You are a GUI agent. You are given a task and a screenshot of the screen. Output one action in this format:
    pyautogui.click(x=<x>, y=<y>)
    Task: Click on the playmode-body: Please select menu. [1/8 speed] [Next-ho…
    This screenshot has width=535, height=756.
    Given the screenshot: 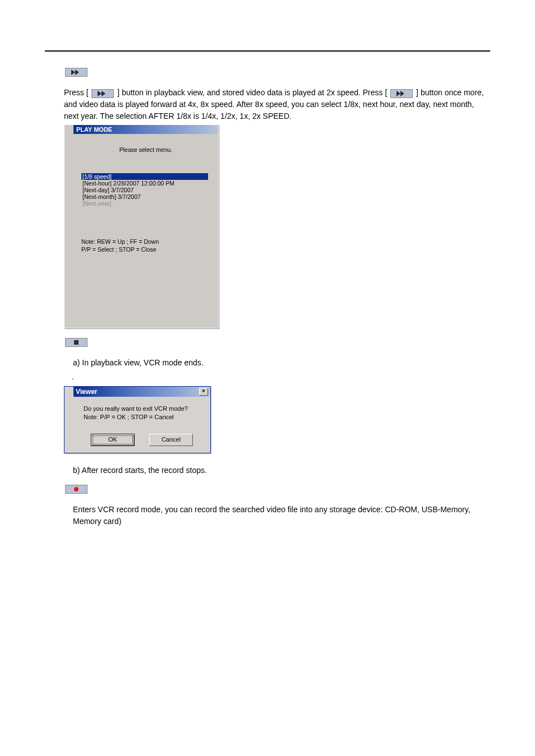 What is the action you would take?
    pyautogui.click(x=146, y=231)
    